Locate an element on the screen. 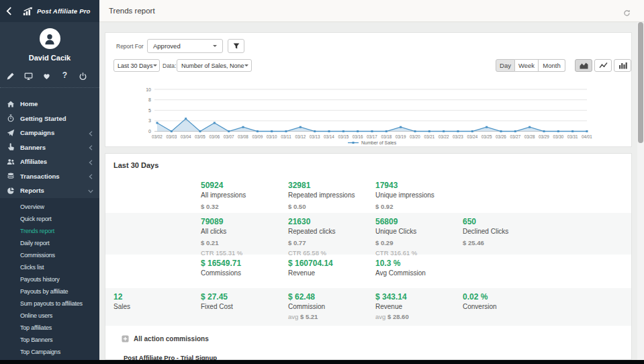 The width and height of the screenshot is (644, 364). sidebar-subitem-daily-report: Daily report is located at coordinates (50, 243).